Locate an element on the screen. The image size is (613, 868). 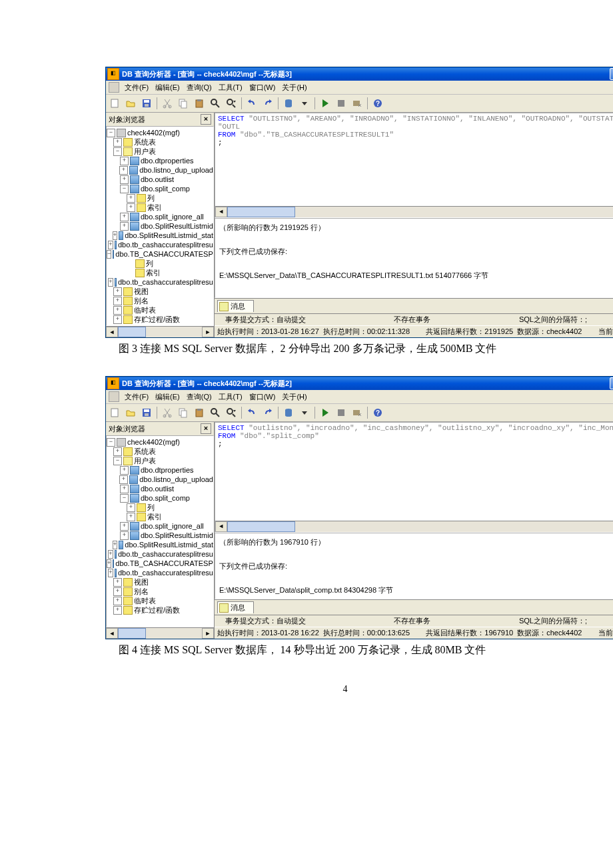
tree-folder-col: +索引 is located at coordinates (160, 517).